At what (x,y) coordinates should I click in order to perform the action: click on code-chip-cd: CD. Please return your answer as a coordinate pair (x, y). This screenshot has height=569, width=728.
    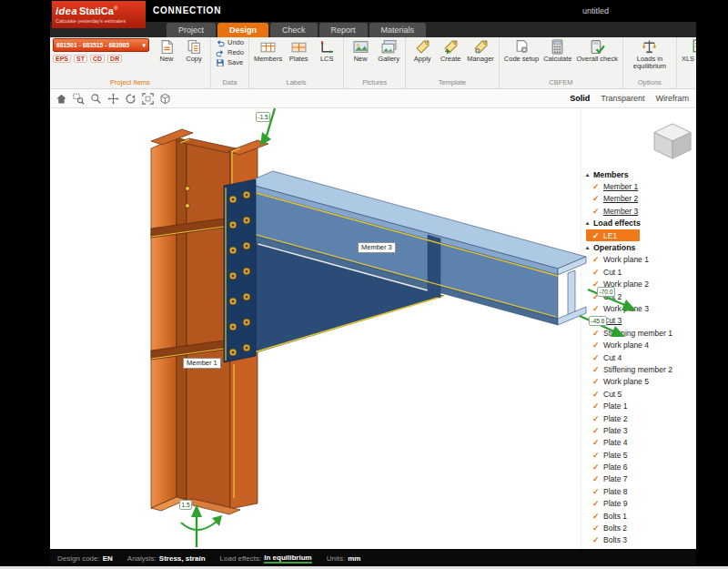
    Looking at the image, I should click on (97, 58).